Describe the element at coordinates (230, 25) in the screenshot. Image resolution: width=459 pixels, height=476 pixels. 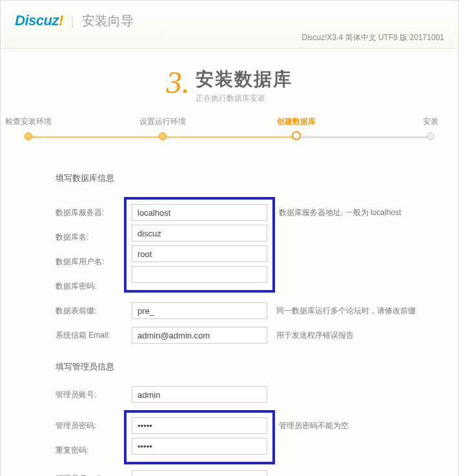
I see `header: Discuz! | 安装向导 Discuz!X3.4 简体中文 UTF8 版 2…` at that location.